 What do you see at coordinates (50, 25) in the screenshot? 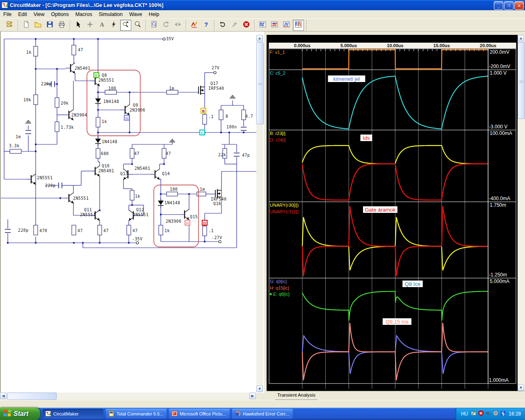
I see `floppy-icon` at bounding box center [50, 25].